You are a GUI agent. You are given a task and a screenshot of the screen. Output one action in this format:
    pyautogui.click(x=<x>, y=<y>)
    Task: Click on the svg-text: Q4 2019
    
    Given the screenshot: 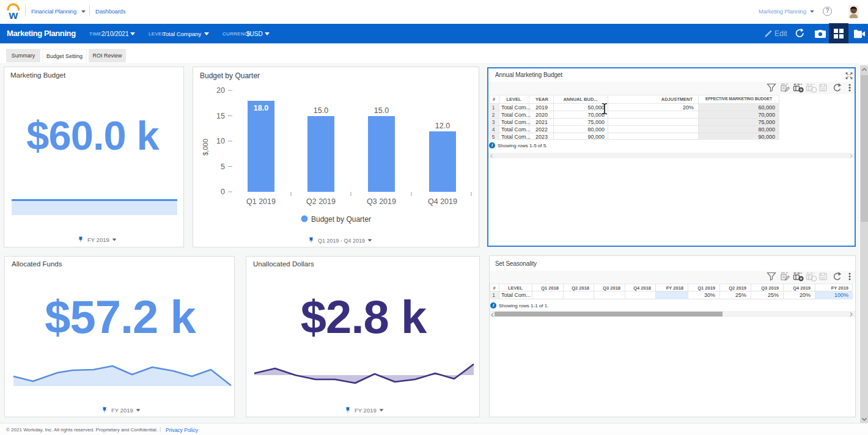 What is the action you would take?
    pyautogui.click(x=443, y=202)
    